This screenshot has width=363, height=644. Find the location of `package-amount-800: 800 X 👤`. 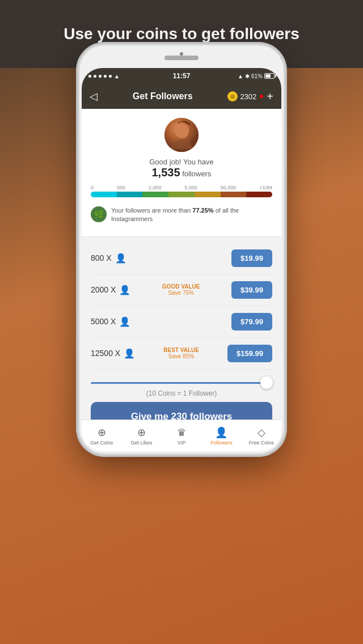

package-amount-800: 800 X 👤 is located at coordinates (109, 259).